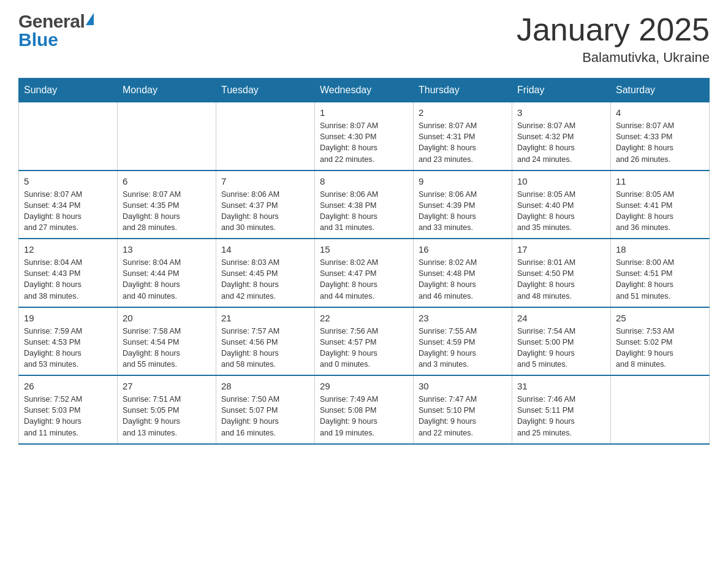 This screenshot has height=563, width=728. I want to click on day-number: 2, so click(463, 113).